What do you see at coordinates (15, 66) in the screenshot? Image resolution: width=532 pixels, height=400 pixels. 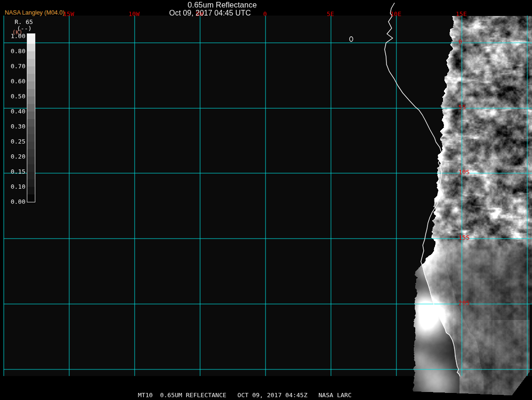 I see `colorbar-tick-label: 0.70` at bounding box center [15, 66].